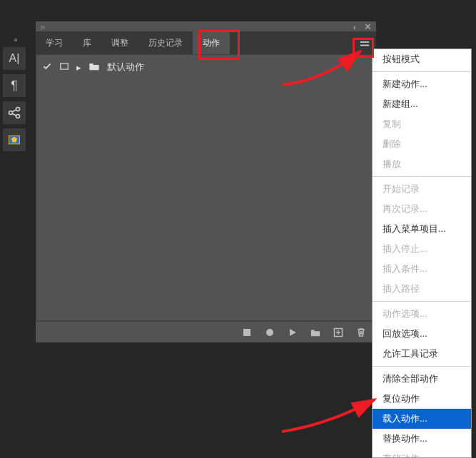 The height and width of the screenshot is (458, 476). I want to click on menu-item: 播放, so click(422, 164).